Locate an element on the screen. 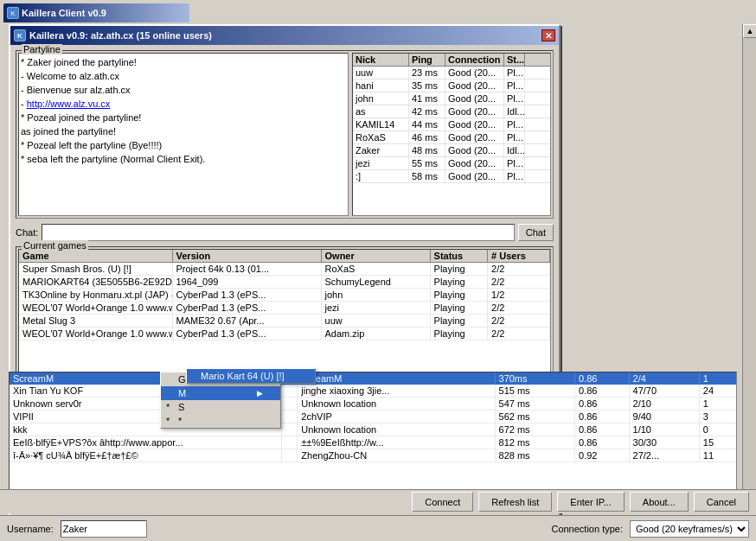  games-col-version: Version is located at coordinates (247, 256).